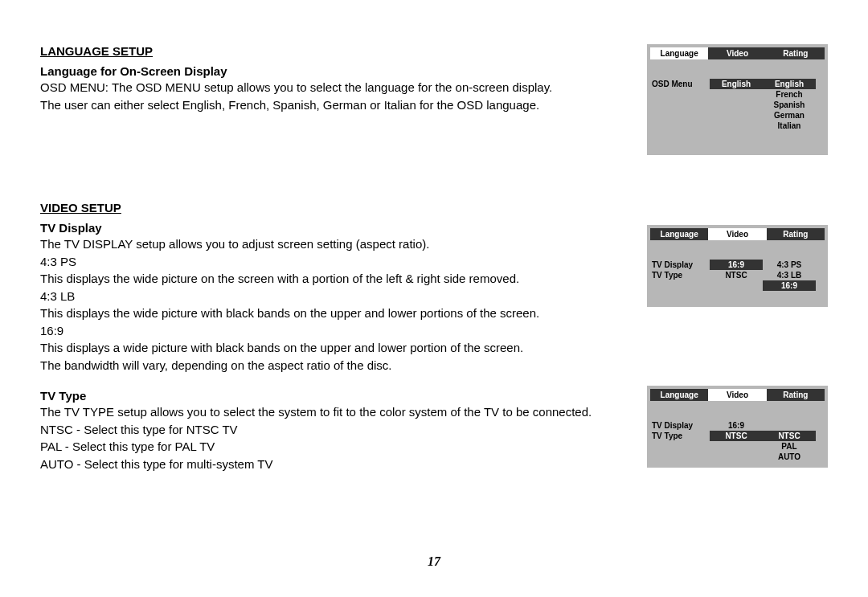 Image resolution: width=868 pixels, height=597 pixels. Describe the element at coordinates (338, 228) in the screenshot. I see `subtitle-tv-display: TV Display` at that location.